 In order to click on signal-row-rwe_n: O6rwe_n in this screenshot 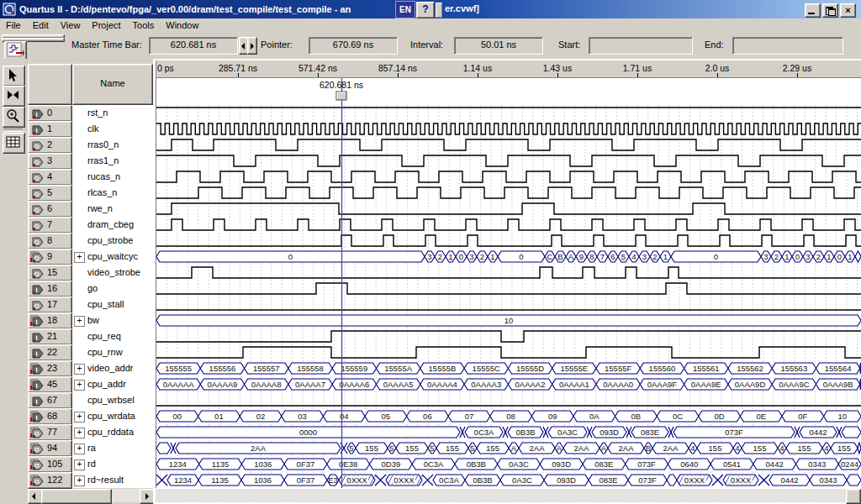, I will do `click(89, 208)`.